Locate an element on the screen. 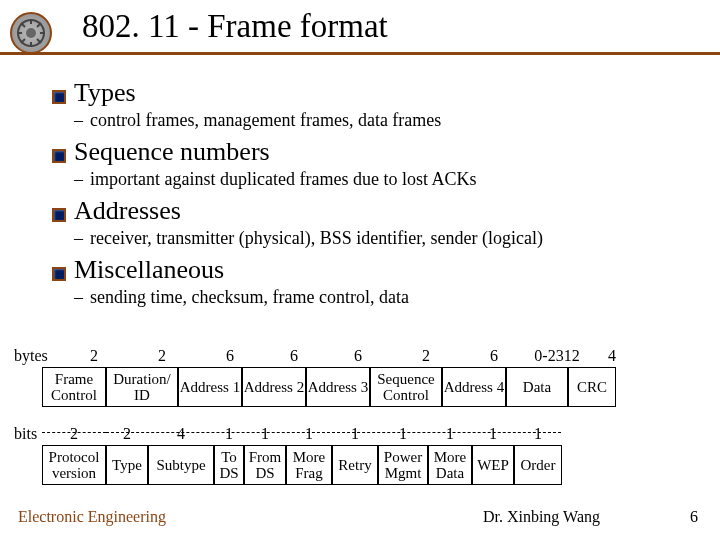  bytes-table: Frame ControlDuration/ IDAddress 1Addres… is located at coordinates (329, 387).